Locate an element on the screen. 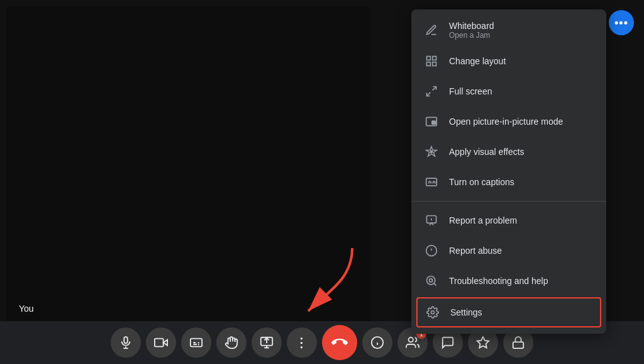 This screenshot has height=364, width=644. menu-item-captions: Turn on captions is located at coordinates (509, 182).